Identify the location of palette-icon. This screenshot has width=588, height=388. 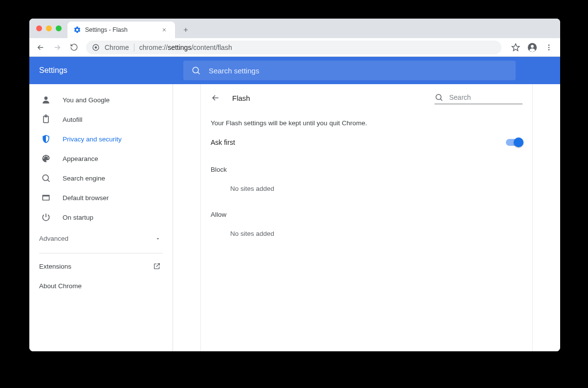
(46, 159).